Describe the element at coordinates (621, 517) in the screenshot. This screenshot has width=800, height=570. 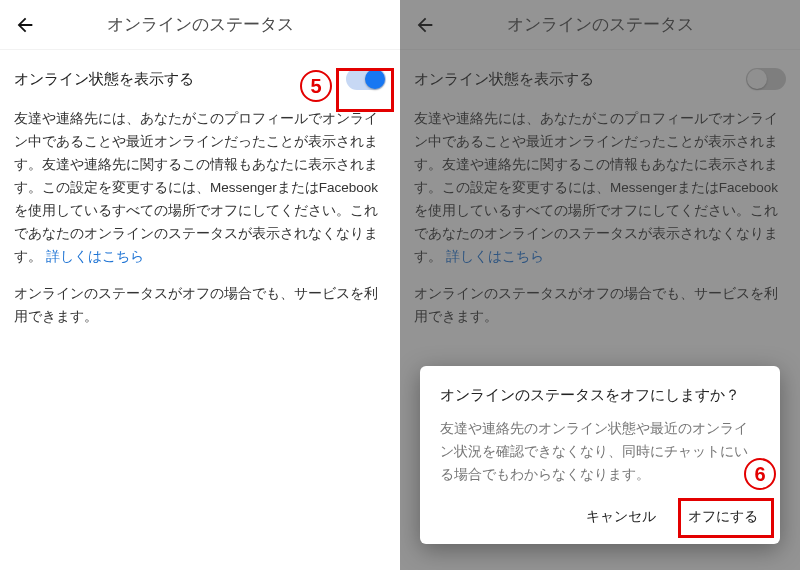
I see `cancel-button: キャンセル` at that location.